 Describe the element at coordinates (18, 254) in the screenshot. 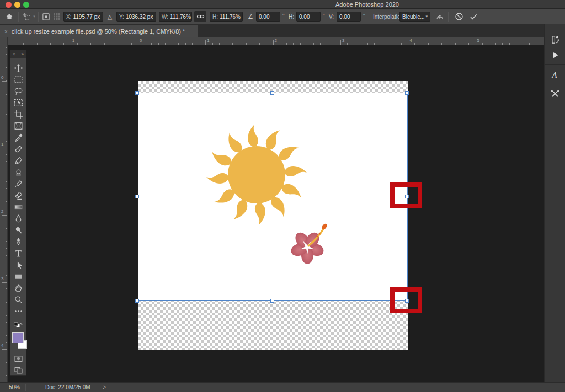

I see `type-tool` at that location.